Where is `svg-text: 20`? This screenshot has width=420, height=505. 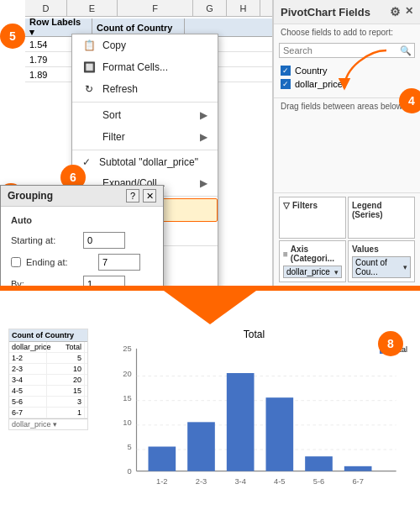
svg-text: 20 is located at coordinates (127, 374).